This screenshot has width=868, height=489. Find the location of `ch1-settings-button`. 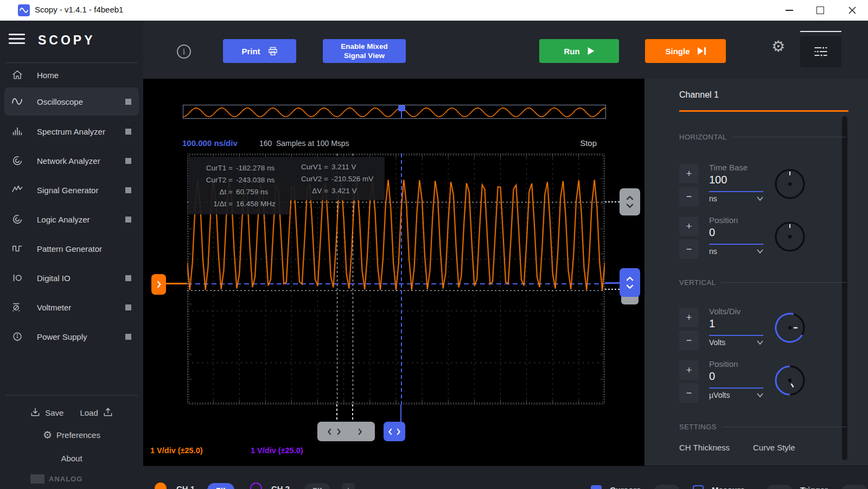

ch1-settings-button is located at coordinates (221, 486).